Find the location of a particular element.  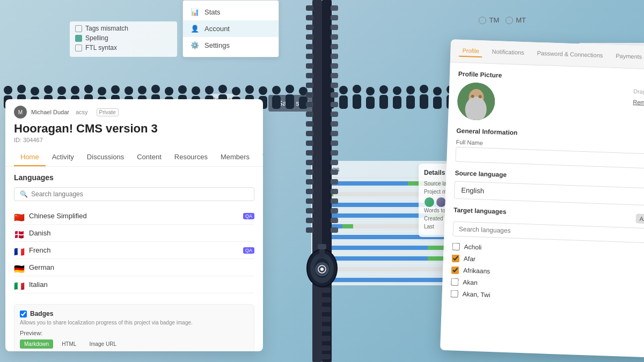

lang-item-danish: 🇩🇰 Danish is located at coordinates (134, 233).